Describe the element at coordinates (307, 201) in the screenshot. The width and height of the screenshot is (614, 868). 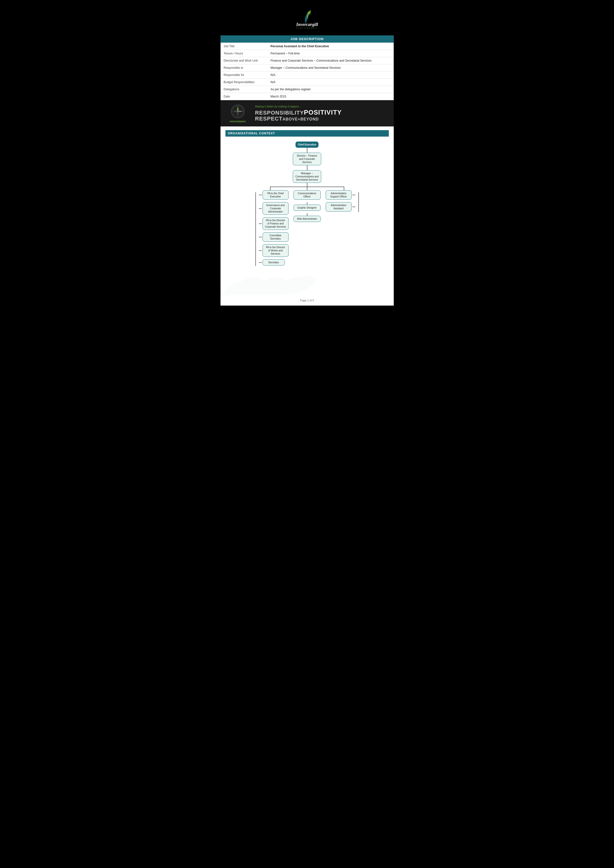
I see `org-section: ORGANISATIONAL CONTEXT Chief Executive D…` at that location.